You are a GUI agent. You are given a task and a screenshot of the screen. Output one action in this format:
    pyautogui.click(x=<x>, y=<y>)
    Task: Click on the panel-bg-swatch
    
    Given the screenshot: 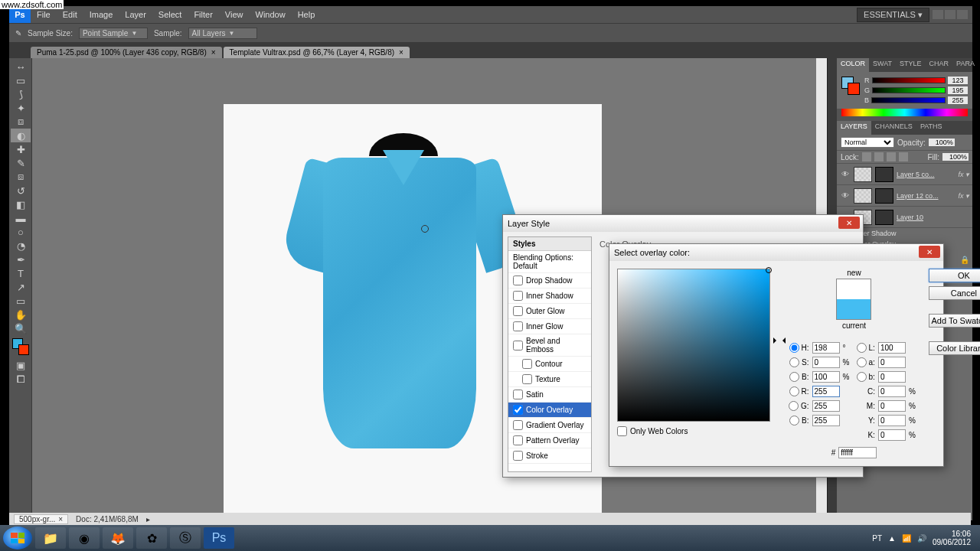 What is the action you would take?
    pyautogui.click(x=854, y=89)
    